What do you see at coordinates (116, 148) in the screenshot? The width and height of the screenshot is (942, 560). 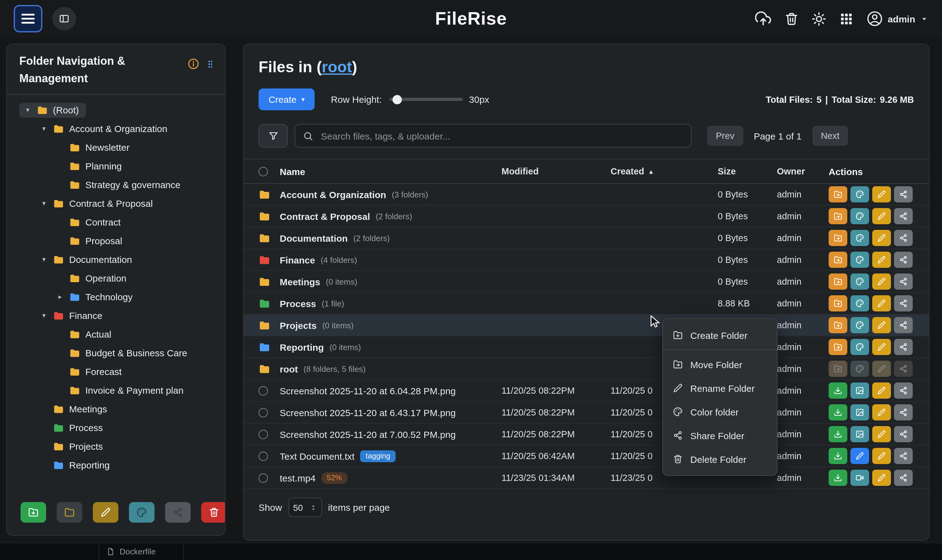 I see `tree-item-newsletter: Newsletter` at bounding box center [116, 148].